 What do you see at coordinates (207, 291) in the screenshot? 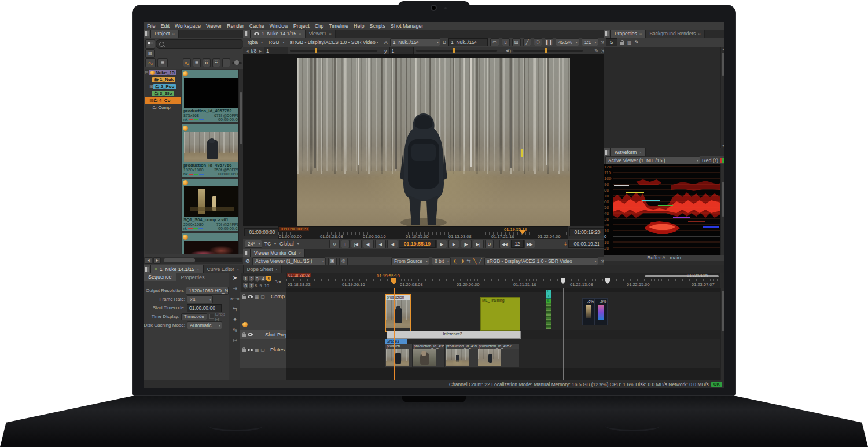
I see `output-resolution-dropdown: 1920x1080 HD_108` at bounding box center [207, 291].